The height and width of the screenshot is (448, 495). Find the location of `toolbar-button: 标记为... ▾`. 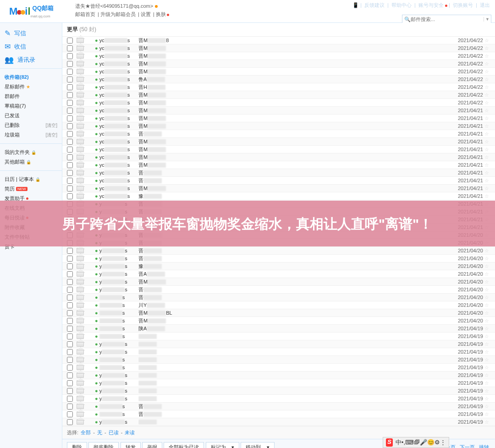

toolbar-button: 标记为... ▾ is located at coordinates (223, 445).